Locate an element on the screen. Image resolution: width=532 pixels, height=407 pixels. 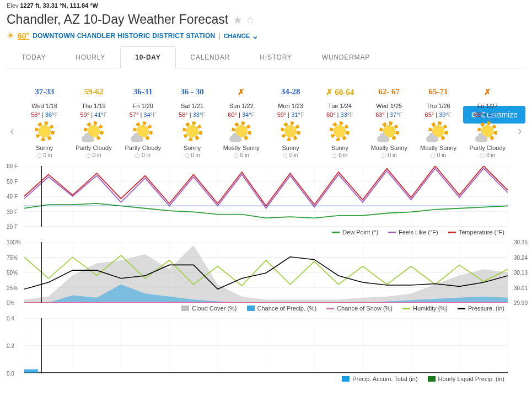
y-axis-label: 60 F is located at coordinates (12, 167).